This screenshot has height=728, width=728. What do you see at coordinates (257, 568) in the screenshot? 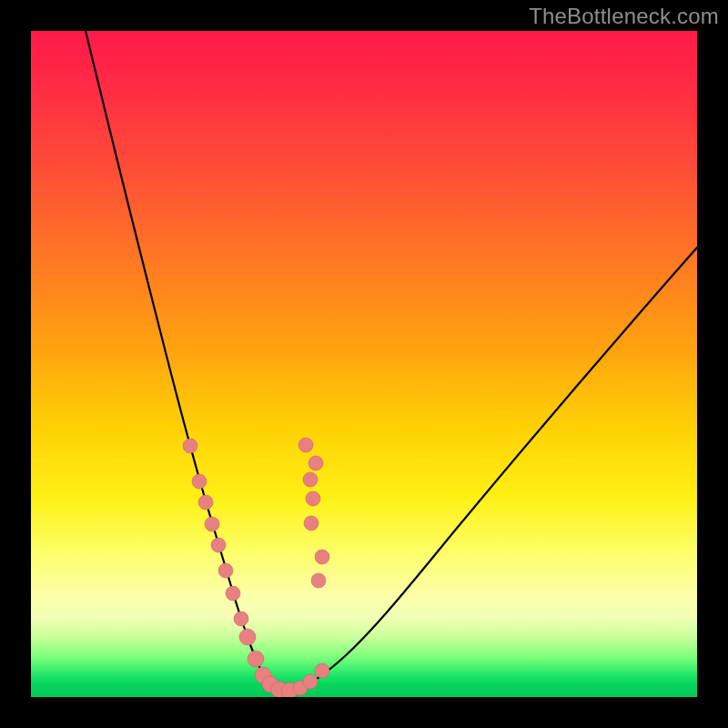
I see `marker-group` at bounding box center [257, 568].